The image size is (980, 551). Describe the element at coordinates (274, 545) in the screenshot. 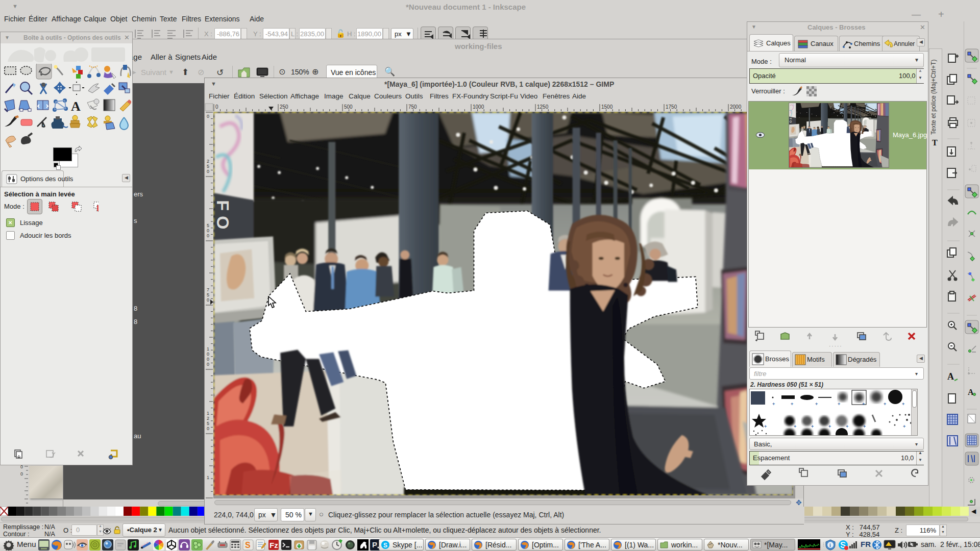

I see `svg-text: Fz` at that location.